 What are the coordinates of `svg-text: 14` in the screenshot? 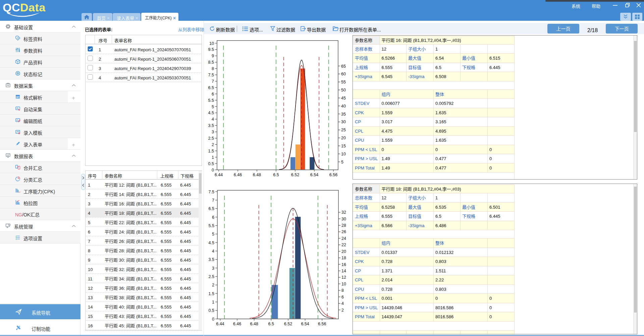 It's located at (344, 271).